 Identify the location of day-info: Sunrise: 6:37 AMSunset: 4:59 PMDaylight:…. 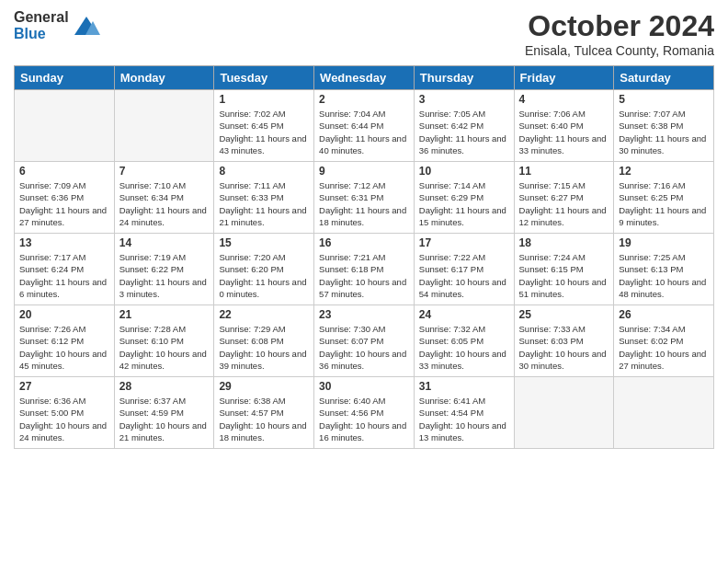
(165, 419).